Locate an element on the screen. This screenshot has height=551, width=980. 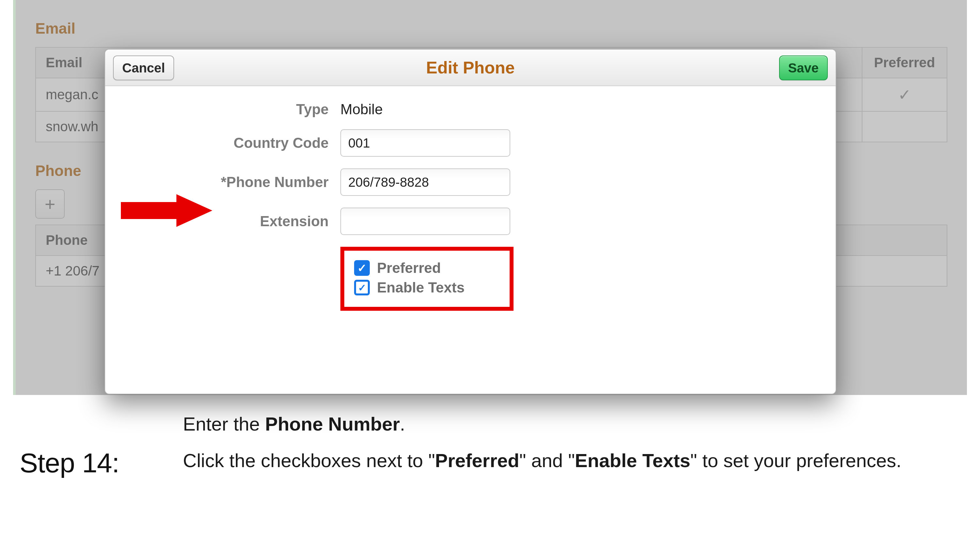
checkbox-highlight-box: Preferred Enable Texts is located at coordinates (427, 279).